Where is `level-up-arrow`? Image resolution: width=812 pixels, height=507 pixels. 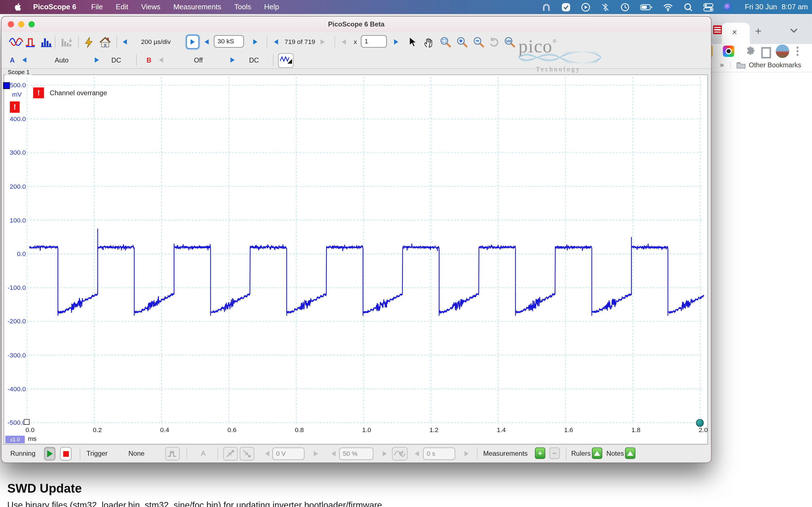
level-up-arrow is located at coordinates (316, 454).